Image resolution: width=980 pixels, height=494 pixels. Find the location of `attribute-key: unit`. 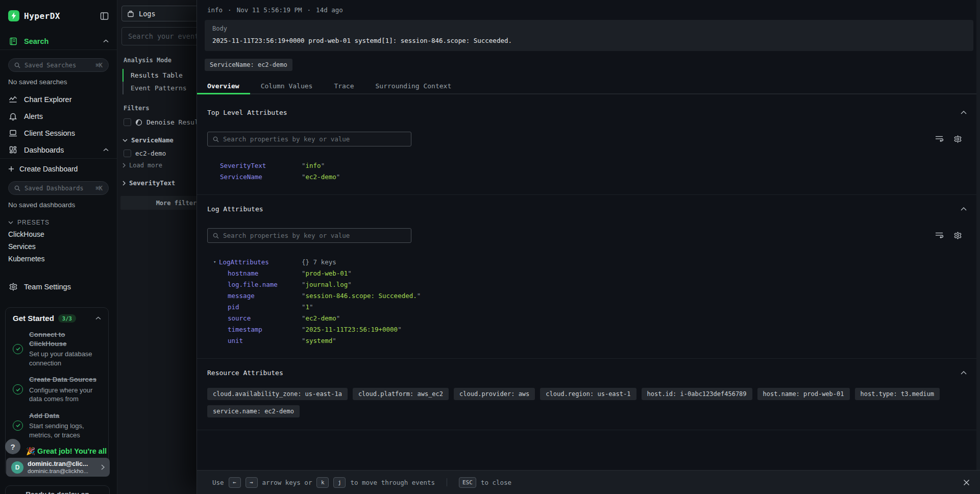

attribute-key: unit is located at coordinates (264, 341).